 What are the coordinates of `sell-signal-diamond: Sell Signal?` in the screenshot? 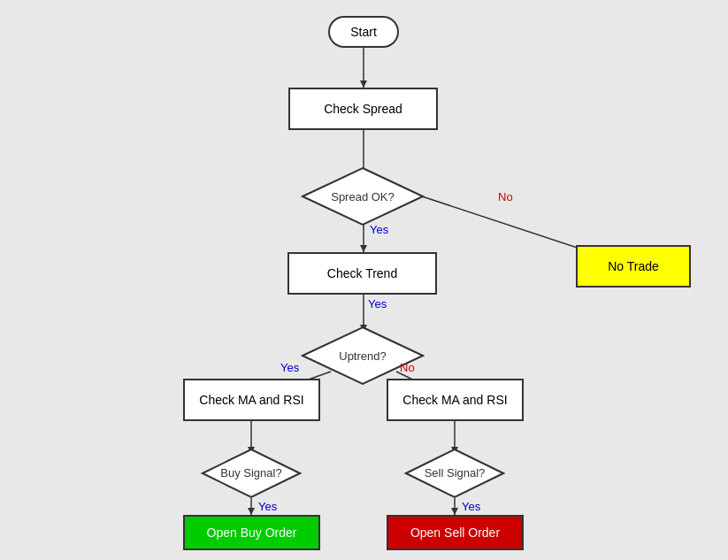 It's located at (455, 473).